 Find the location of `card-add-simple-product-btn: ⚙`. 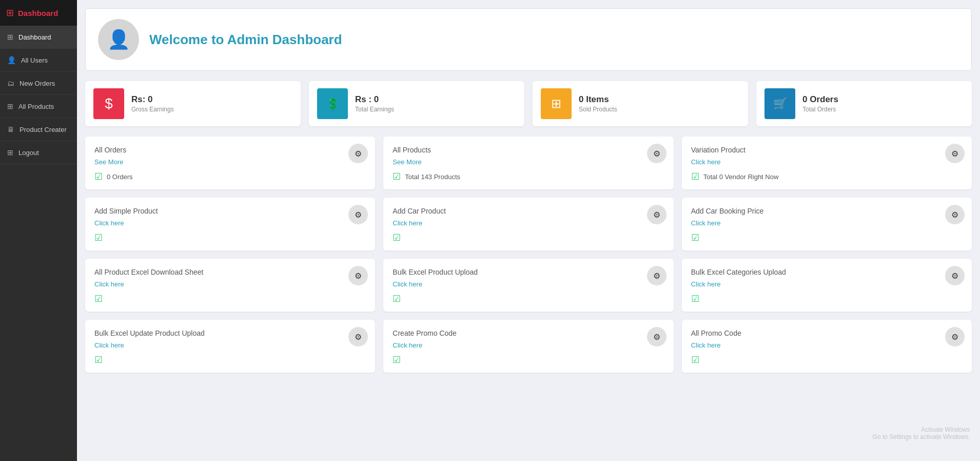

card-add-simple-product-btn: ⚙ is located at coordinates (358, 215).